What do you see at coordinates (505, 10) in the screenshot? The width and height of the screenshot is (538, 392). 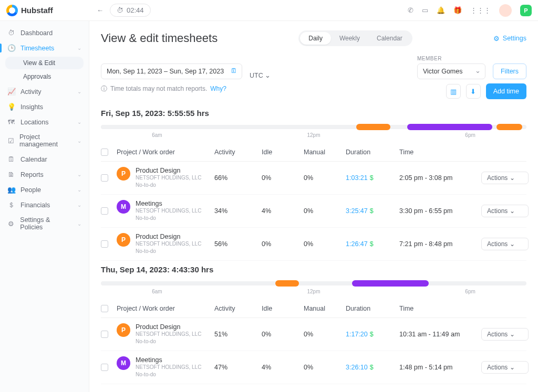 I see `user-avatar` at bounding box center [505, 10].